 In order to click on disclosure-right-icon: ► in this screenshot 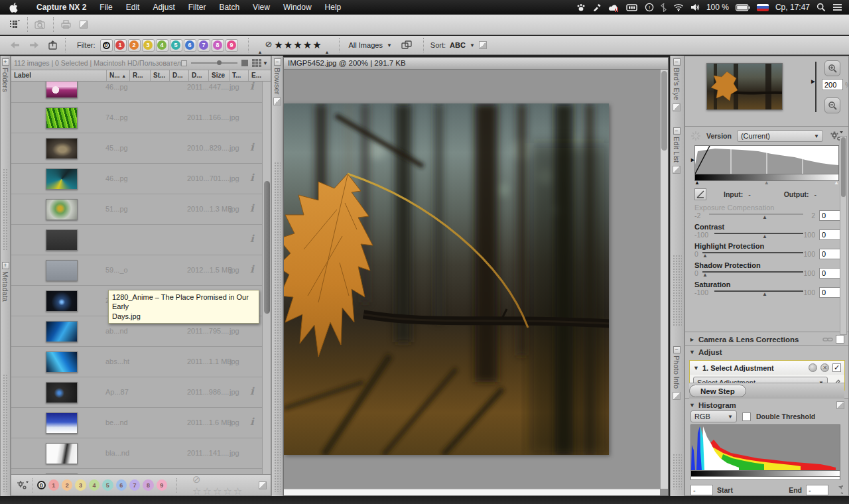, I will do `click(692, 340)`.